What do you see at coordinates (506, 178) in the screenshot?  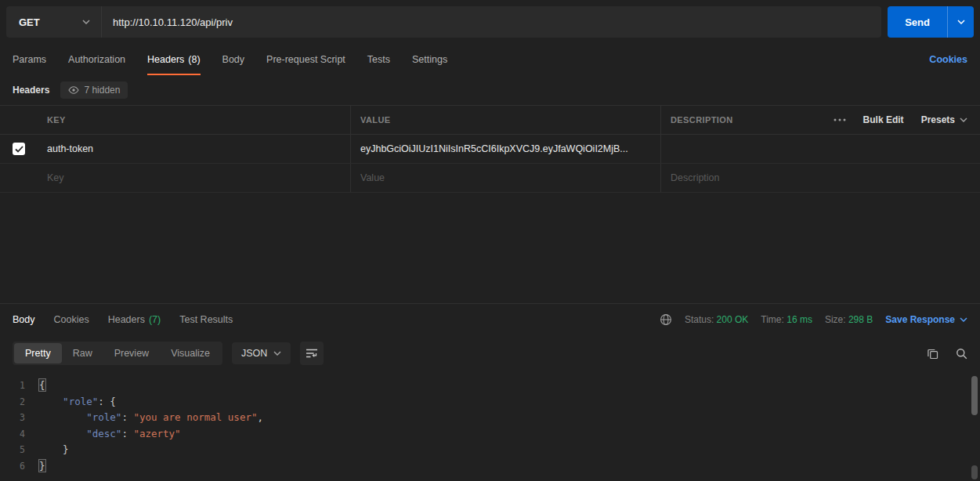 I see `new-value-input` at bounding box center [506, 178].